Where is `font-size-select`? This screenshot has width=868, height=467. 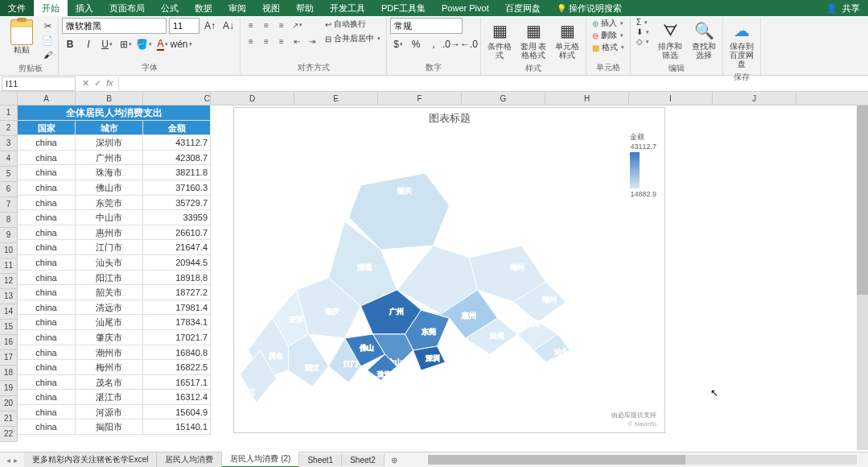 font-size-select is located at coordinates (184, 26).